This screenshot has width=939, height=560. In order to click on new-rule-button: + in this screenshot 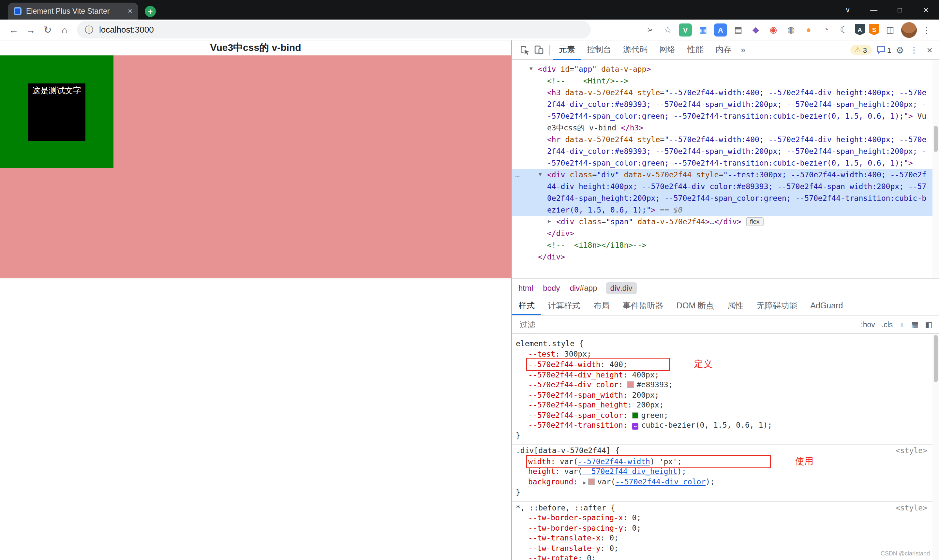, I will do `click(902, 325)`.